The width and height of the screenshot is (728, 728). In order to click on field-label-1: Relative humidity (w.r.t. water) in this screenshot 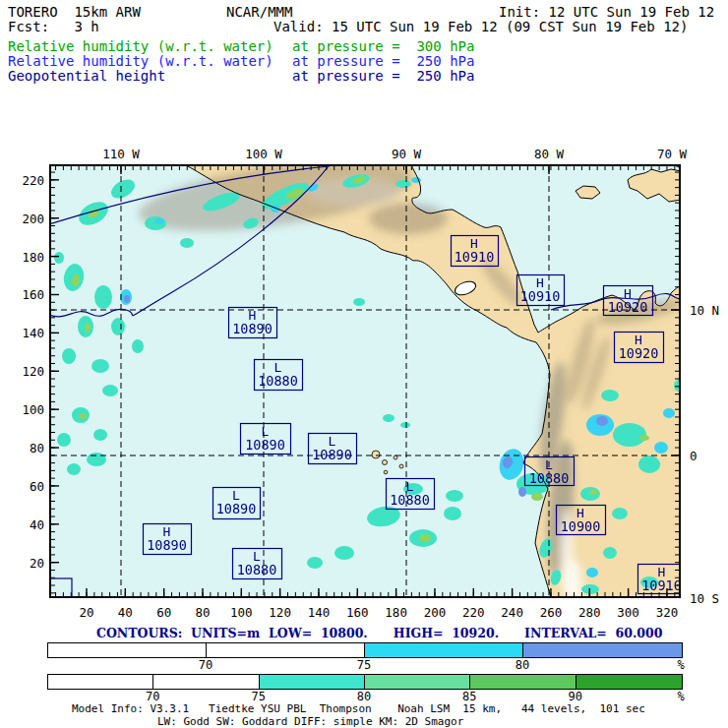, I will do `click(141, 61)`.